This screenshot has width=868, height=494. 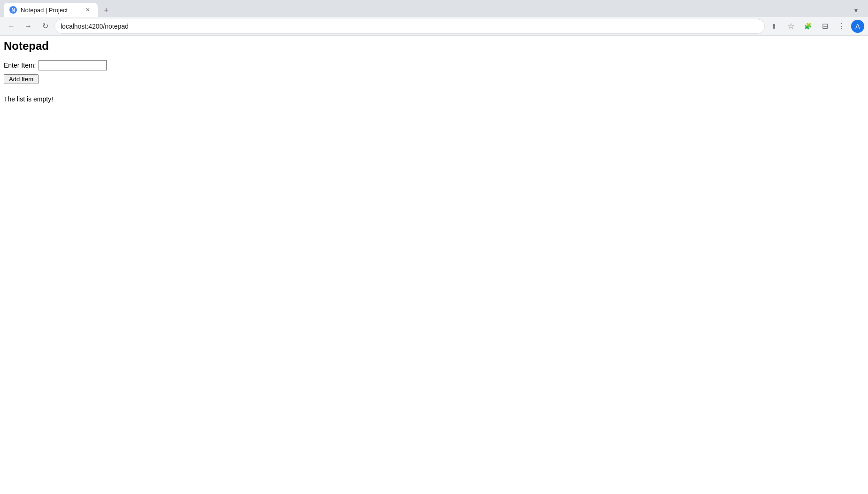 I want to click on menu-button: ⋮, so click(x=842, y=26).